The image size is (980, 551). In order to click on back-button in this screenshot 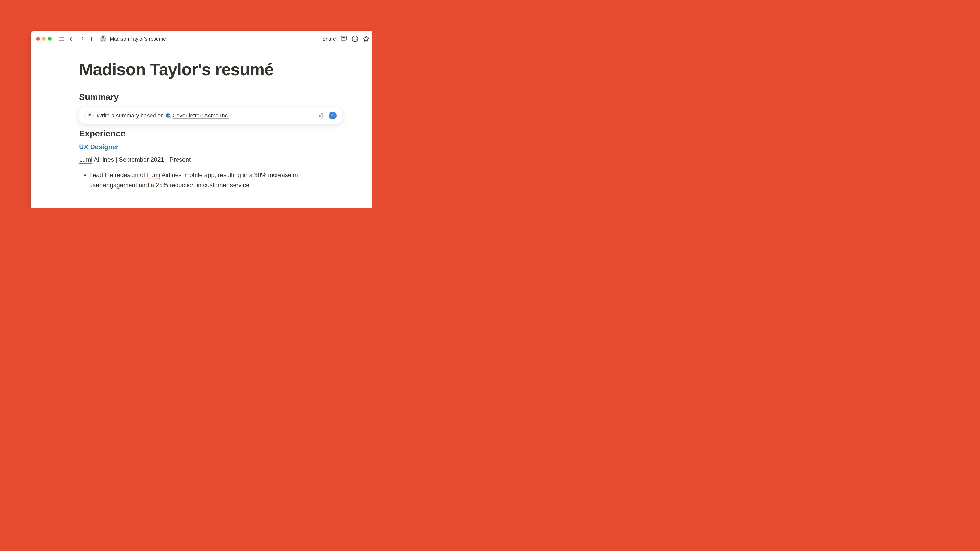, I will do `click(72, 39)`.